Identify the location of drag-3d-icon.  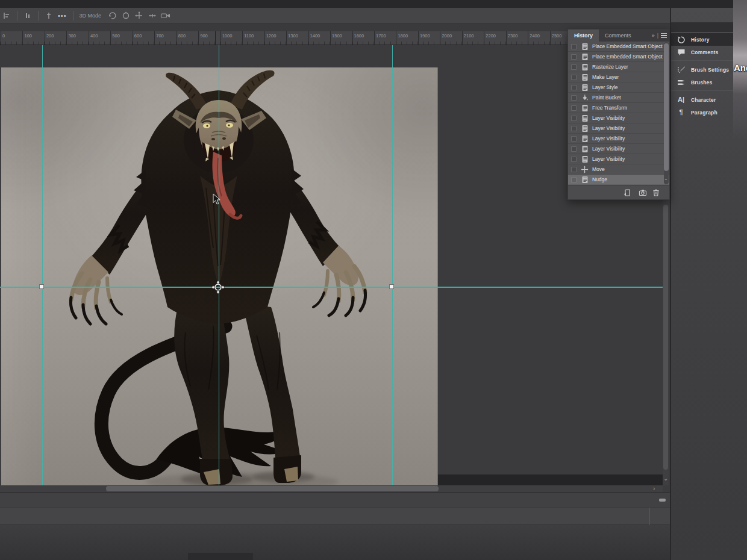
(139, 16).